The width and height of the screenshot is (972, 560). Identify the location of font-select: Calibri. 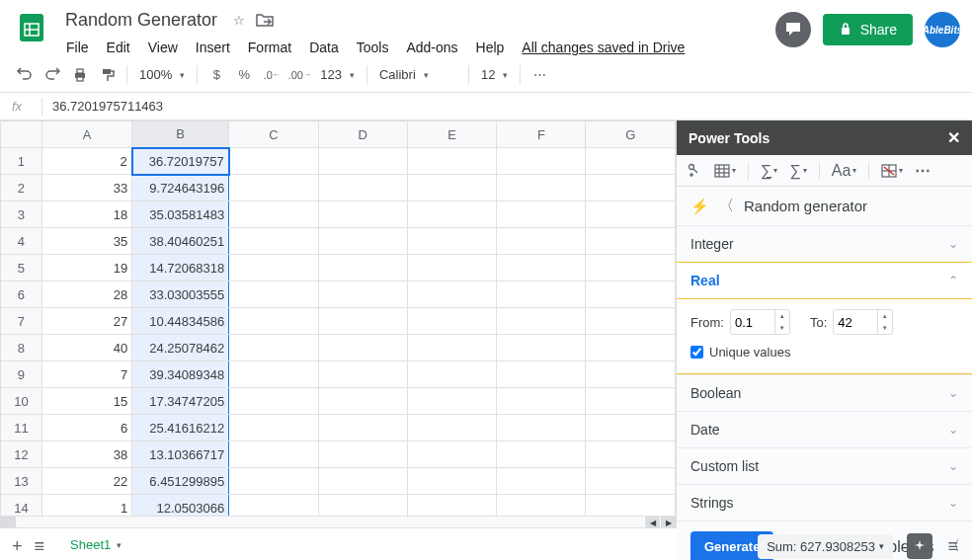
(418, 75).